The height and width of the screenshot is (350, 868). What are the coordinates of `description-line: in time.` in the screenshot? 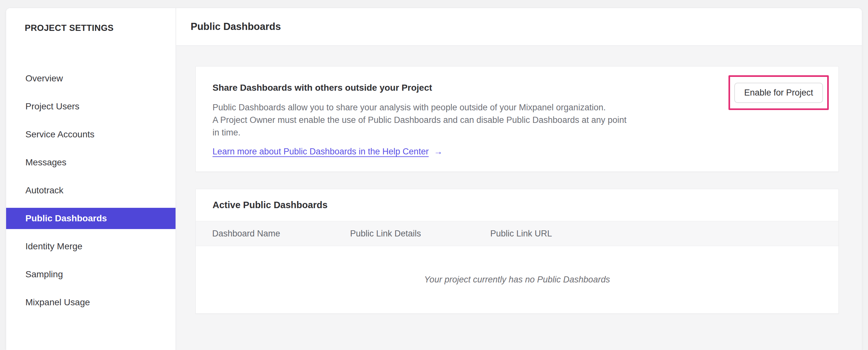 It's located at (526, 133).